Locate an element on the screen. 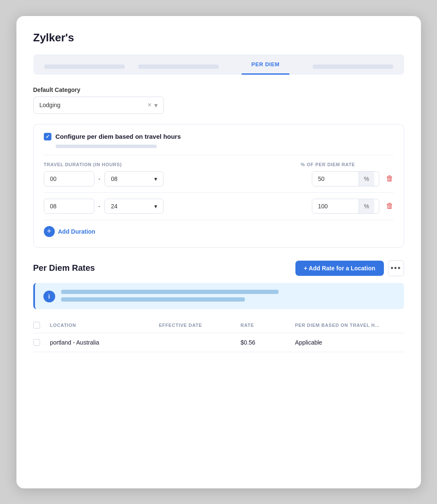  select-icons: × ▾ is located at coordinates (153, 105).